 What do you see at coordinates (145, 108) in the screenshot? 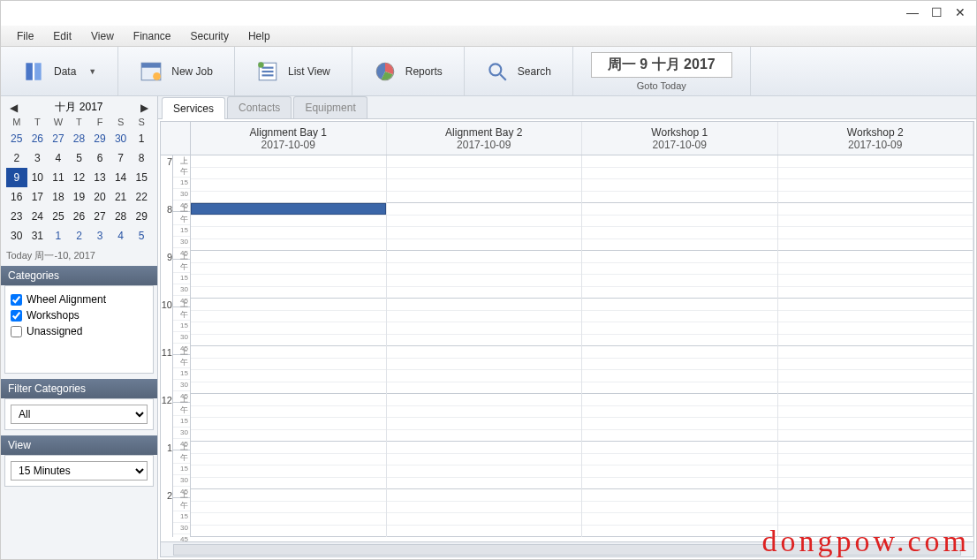
I see `next-month-icon: ▶` at bounding box center [145, 108].